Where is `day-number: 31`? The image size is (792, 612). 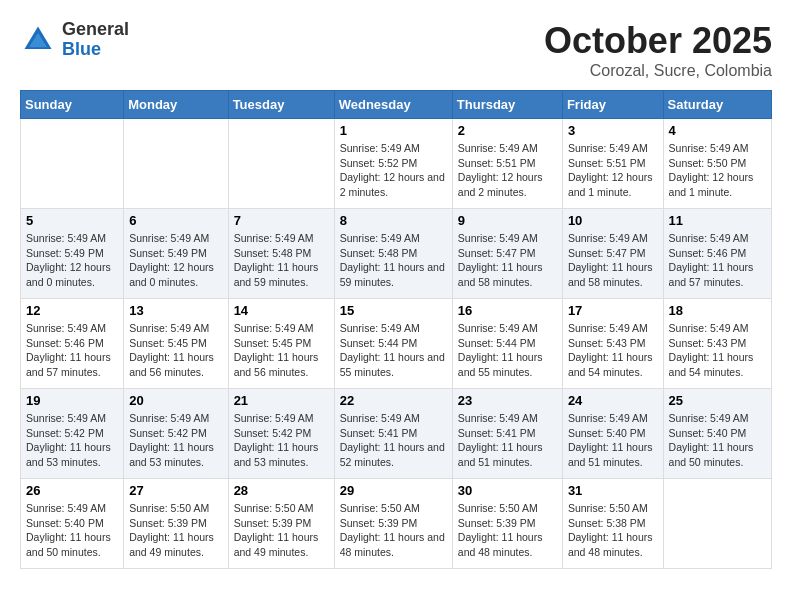 day-number: 31 is located at coordinates (613, 490).